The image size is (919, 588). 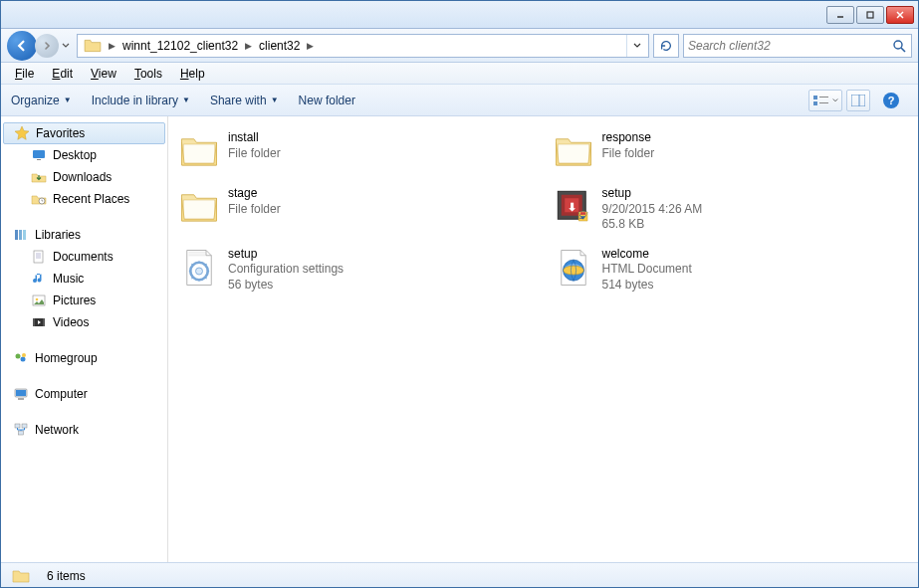 What do you see at coordinates (362, 46) in the screenshot?
I see `address-bar: ▶ winnt_12102_client32 ▶ client32 ▶` at bounding box center [362, 46].